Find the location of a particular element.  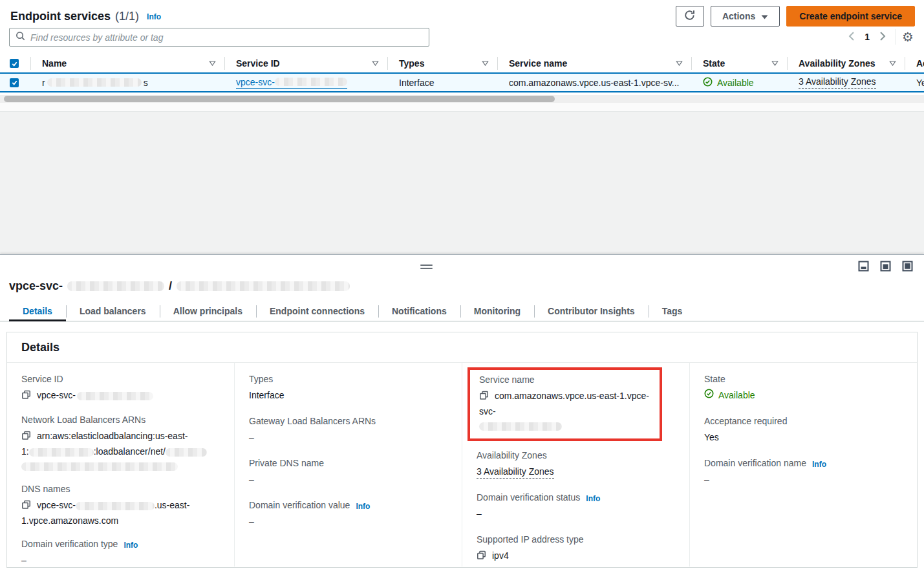

cell-availability-zones: 3 Availability Zones is located at coordinates (846, 83).